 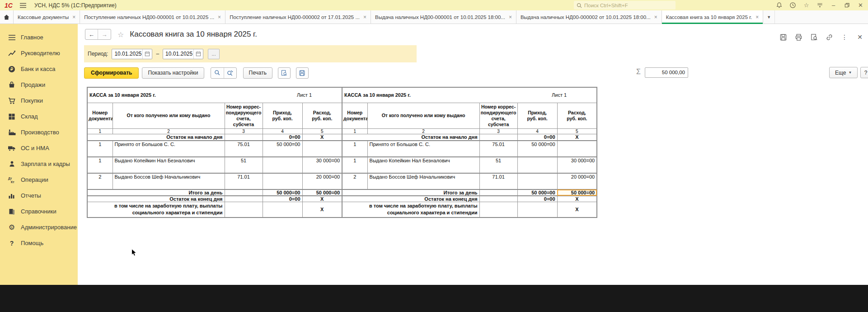 I want to click on print-button: Печать, so click(x=258, y=73).